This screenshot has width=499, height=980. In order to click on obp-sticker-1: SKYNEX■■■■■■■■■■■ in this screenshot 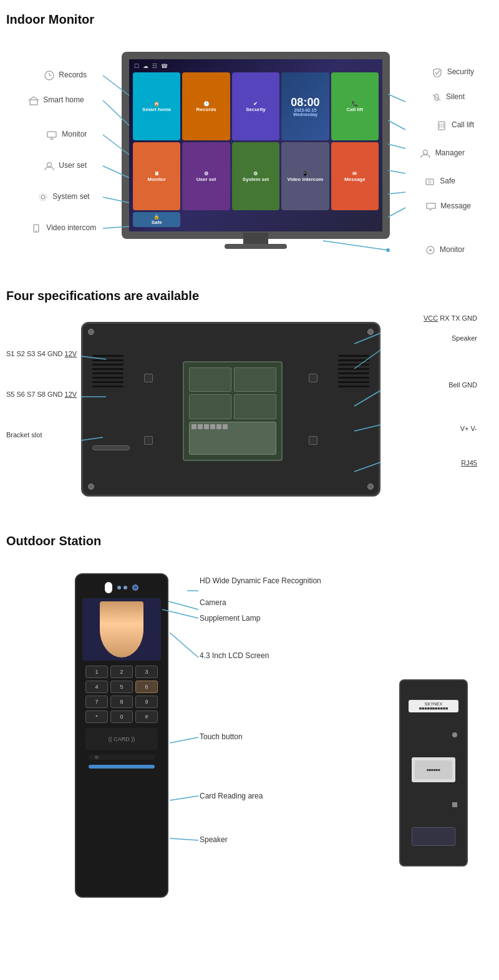, I will do `click(434, 706)`.